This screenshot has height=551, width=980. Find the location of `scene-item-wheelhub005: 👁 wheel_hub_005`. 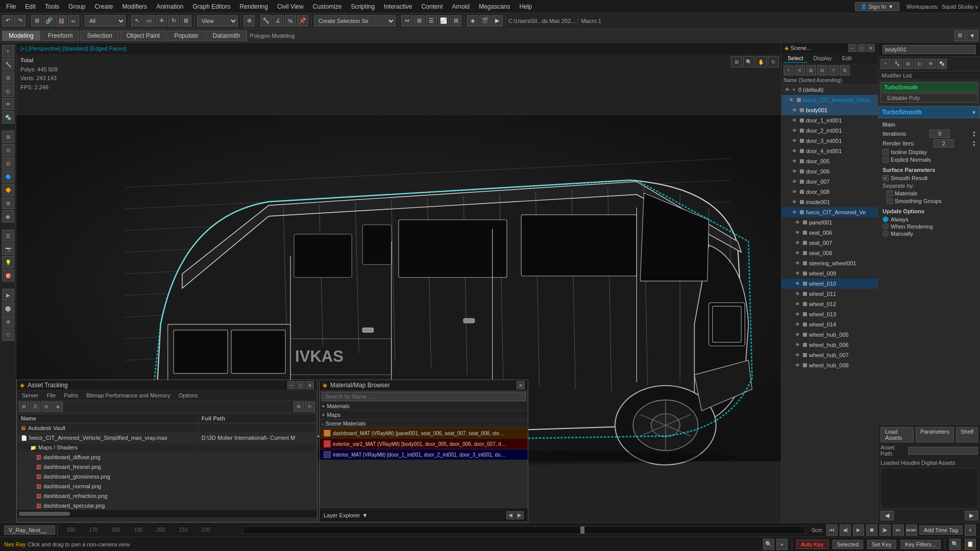

scene-item-wheelhub005: 👁 wheel_hub_005 is located at coordinates (830, 335).